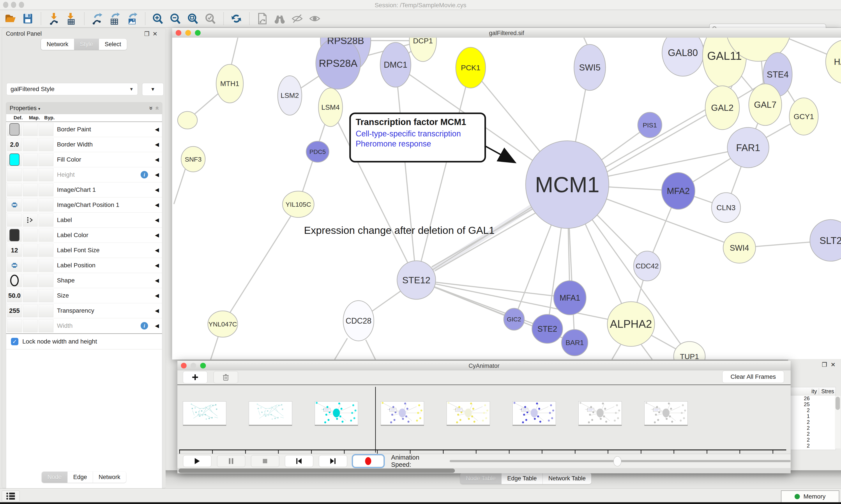 This screenshot has height=504, width=841. Describe the element at coordinates (299, 461) in the screenshot. I see `skip-to-start-button` at that location.